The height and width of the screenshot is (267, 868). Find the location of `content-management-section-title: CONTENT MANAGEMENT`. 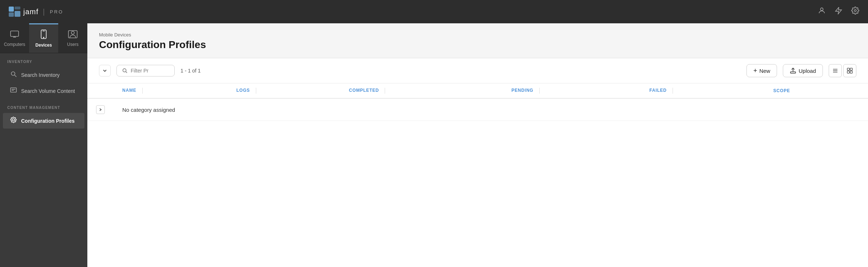

content-management-section-title: CONTENT MANAGEMENT is located at coordinates (44, 106).